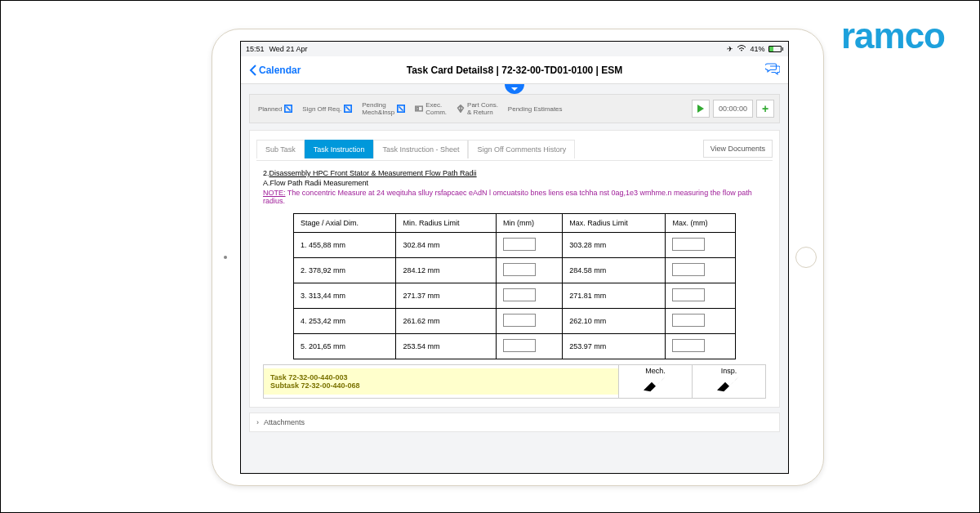 The image size is (980, 513). I want to click on tab-task-instruction-sheet: Task Instruction - Sheet, so click(421, 149).